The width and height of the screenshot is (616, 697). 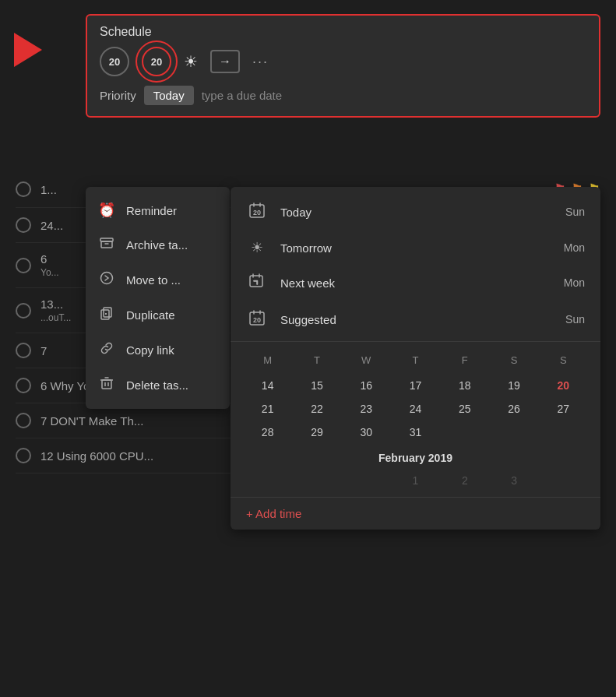 I want to click on task-subtext: Yo..., so click(x=50, y=273).